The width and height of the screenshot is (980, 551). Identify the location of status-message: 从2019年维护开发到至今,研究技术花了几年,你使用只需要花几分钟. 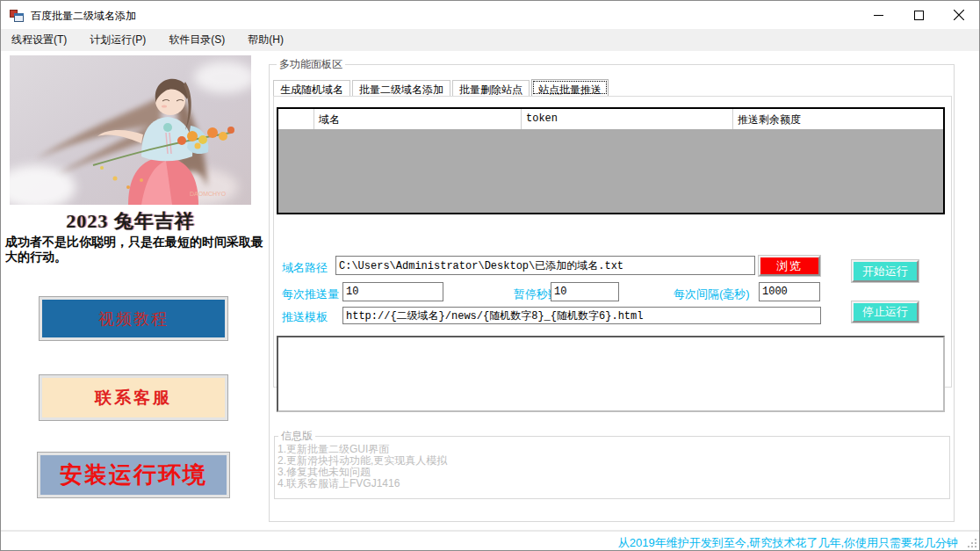
(789, 543).